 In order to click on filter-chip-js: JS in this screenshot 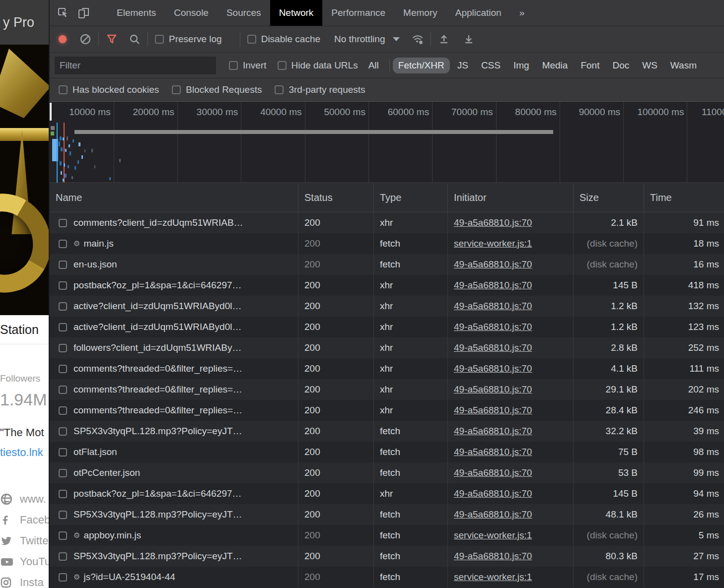, I will do `click(463, 65)`.